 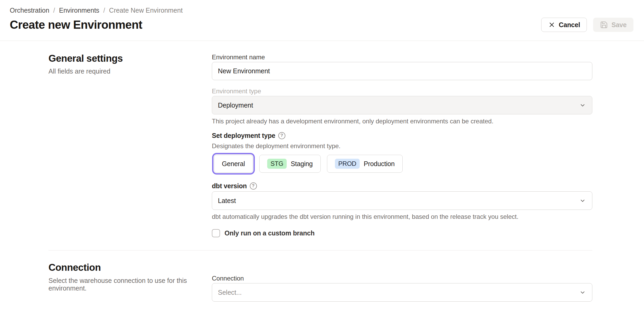 What do you see at coordinates (402, 66) in the screenshot?
I see `environment-name-group: Environment name` at bounding box center [402, 66].